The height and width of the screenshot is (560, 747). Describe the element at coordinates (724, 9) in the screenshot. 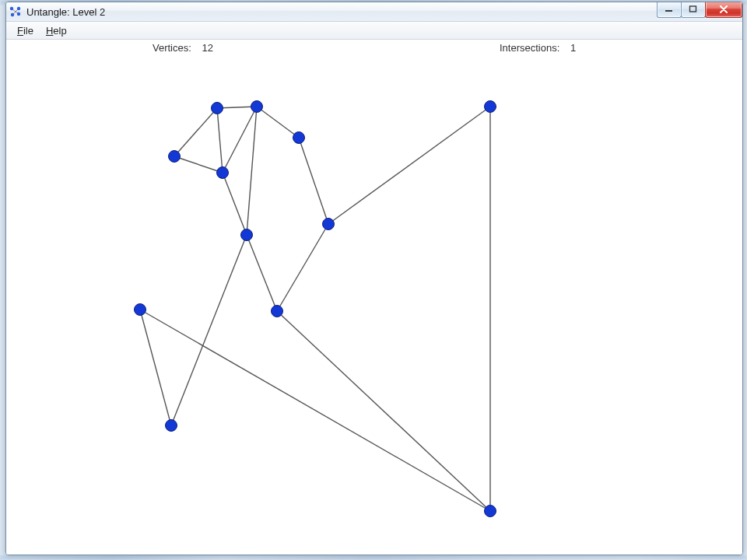

I see `close-button` at that location.